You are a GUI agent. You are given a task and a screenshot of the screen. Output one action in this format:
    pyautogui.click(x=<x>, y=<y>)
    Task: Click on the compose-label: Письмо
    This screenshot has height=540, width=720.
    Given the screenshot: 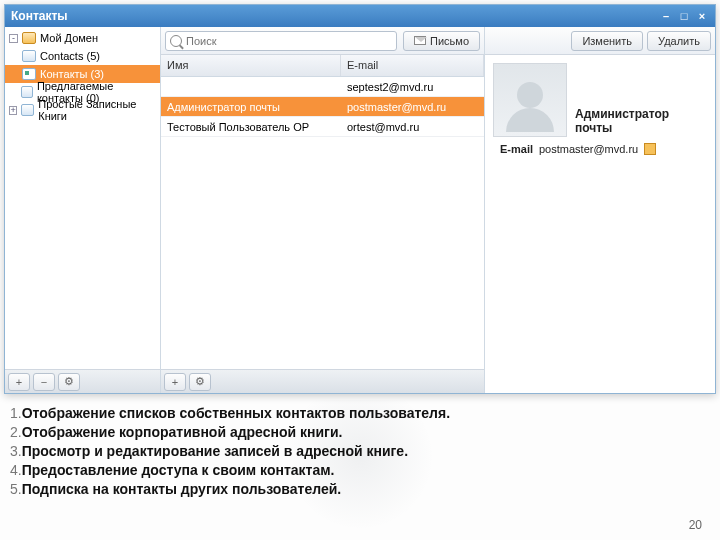 What is the action you would take?
    pyautogui.click(x=450, y=41)
    